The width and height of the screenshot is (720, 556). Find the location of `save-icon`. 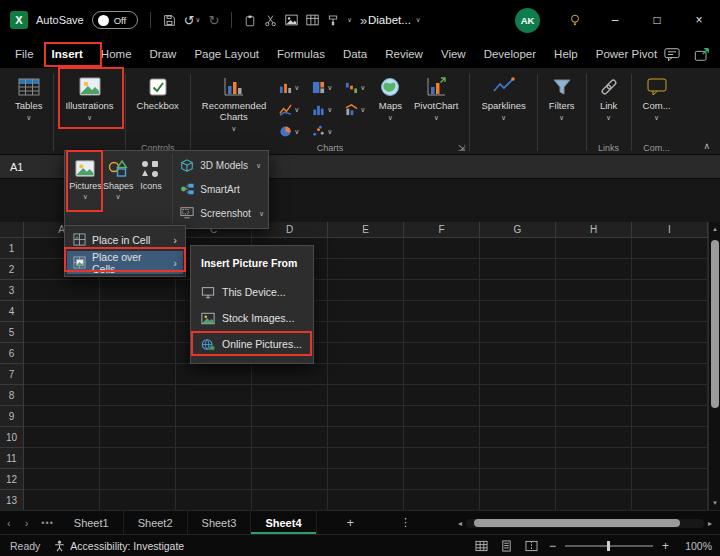

save-icon is located at coordinates (170, 20).